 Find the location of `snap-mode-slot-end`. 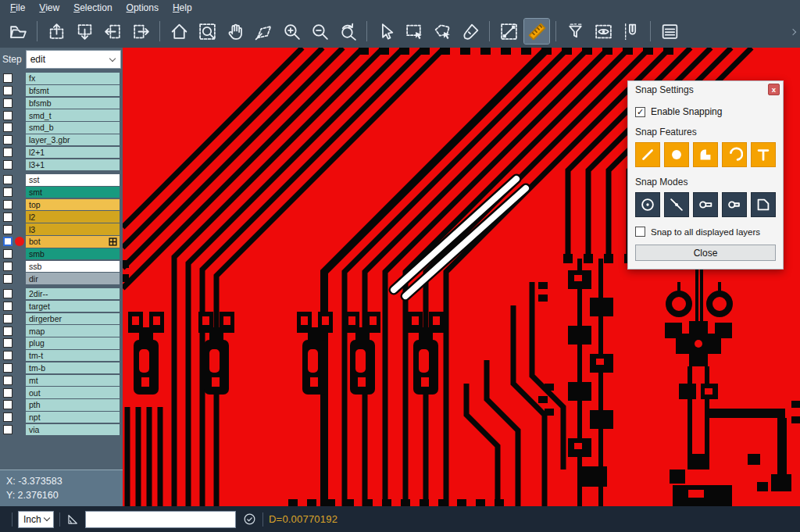

snap-mode-slot-end is located at coordinates (734, 205).